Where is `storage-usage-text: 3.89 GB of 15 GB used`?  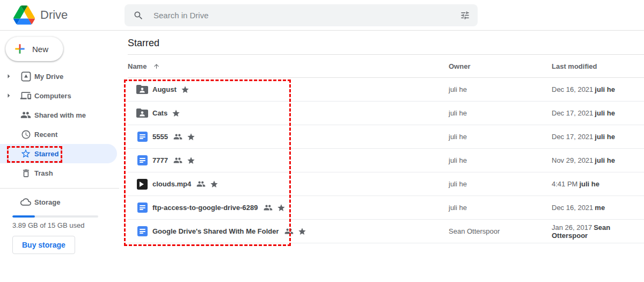 storage-usage-text: 3.89 GB of 15 GB used is located at coordinates (48, 226).